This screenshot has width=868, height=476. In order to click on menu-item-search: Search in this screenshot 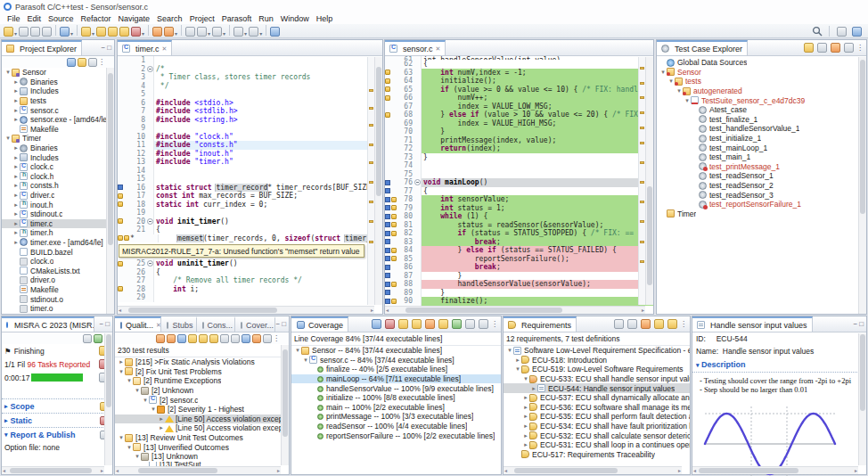, I will do `click(169, 19)`.